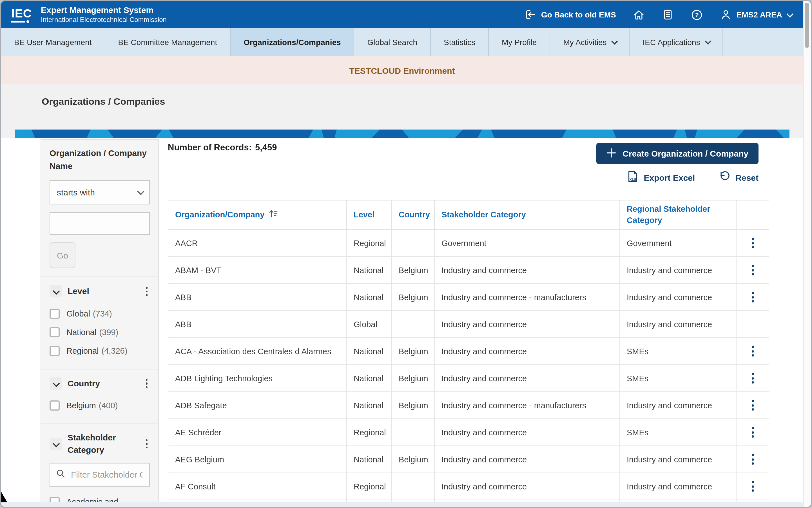 This screenshot has height=508, width=812. Describe the element at coordinates (100, 406) in the screenshot. I see `country-options: Belgium(400)` at that location.